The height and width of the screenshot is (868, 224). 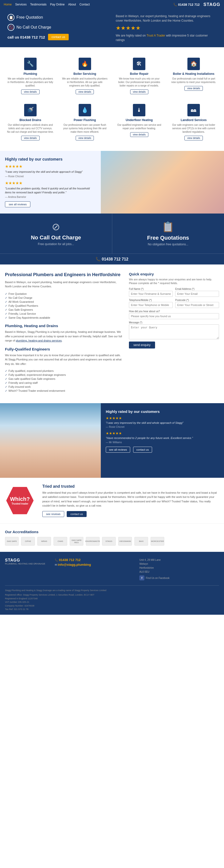 I want to click on footer-copyright: Stagg Plumbing and Heating & Stagg Drain…, so click(x=112, y=590).